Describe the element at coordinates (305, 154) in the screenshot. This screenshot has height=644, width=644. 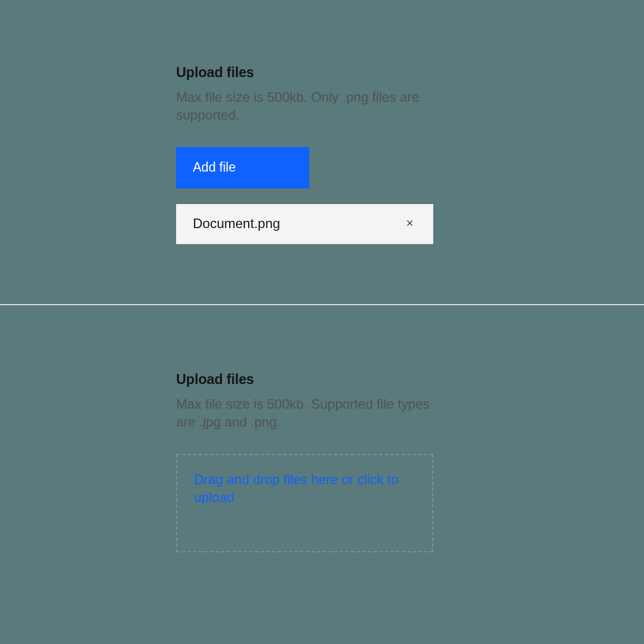
I see `upload-container: Upload files Max file size is 500kb. Onl…` at that location.